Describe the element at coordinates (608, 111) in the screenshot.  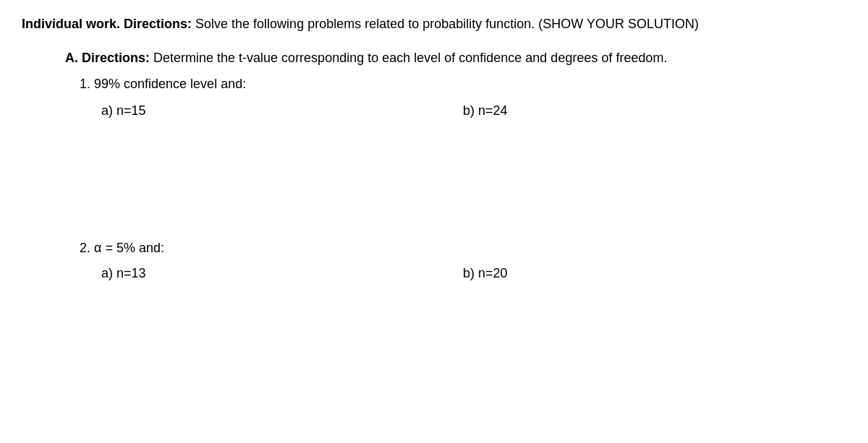
I see `item-1b: b) n=24` at that location.